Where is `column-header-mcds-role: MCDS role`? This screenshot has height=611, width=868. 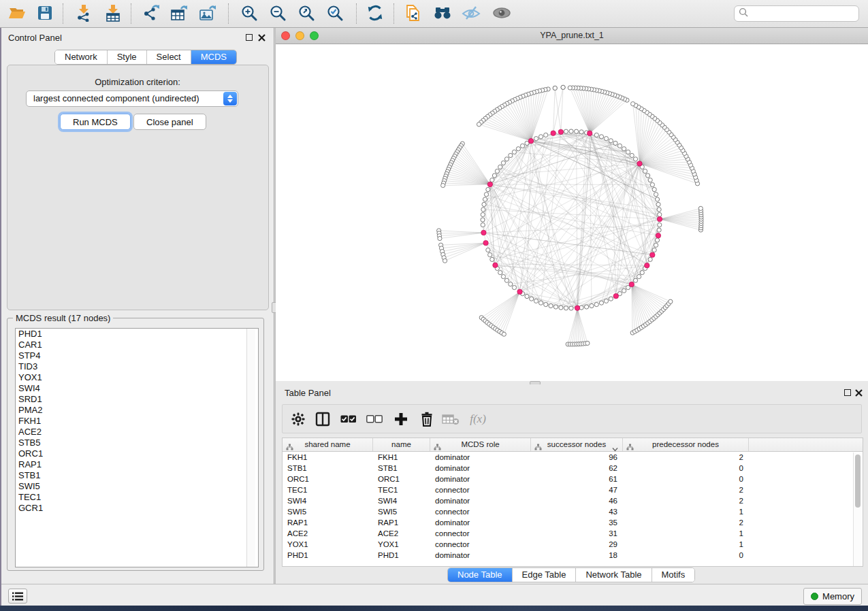
column-header-mcds-role: MCDS role is located at coordinates (481, 445).